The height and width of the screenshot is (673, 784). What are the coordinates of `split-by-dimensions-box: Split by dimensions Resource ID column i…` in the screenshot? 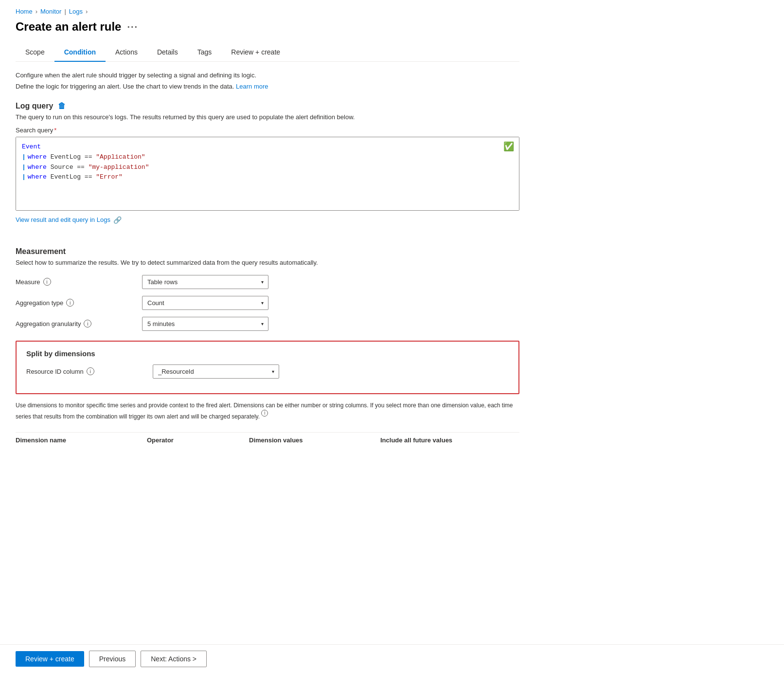 It's located at (267, 367).